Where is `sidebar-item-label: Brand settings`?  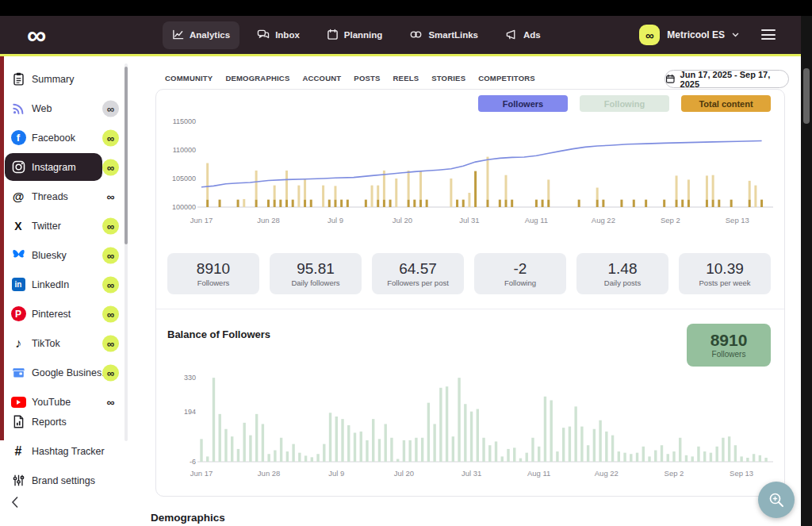
sidebar-item-label: Brand settings is located at coordinates (63, 481).